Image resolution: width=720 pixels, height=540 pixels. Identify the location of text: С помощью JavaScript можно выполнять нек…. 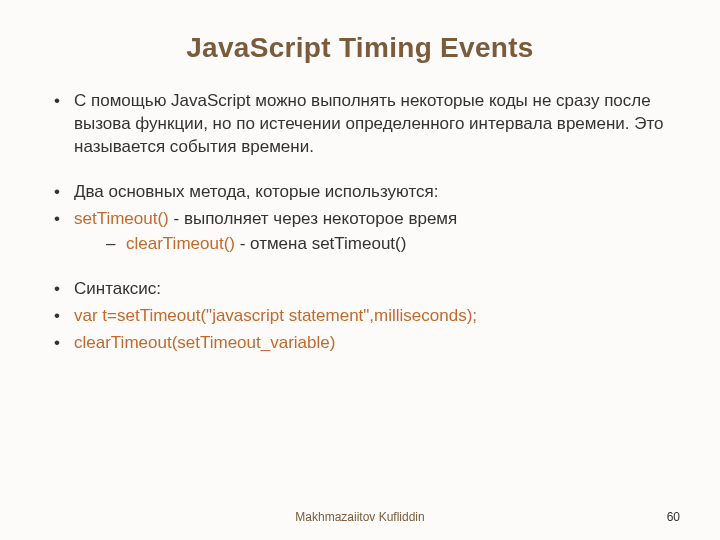
(369, 124).